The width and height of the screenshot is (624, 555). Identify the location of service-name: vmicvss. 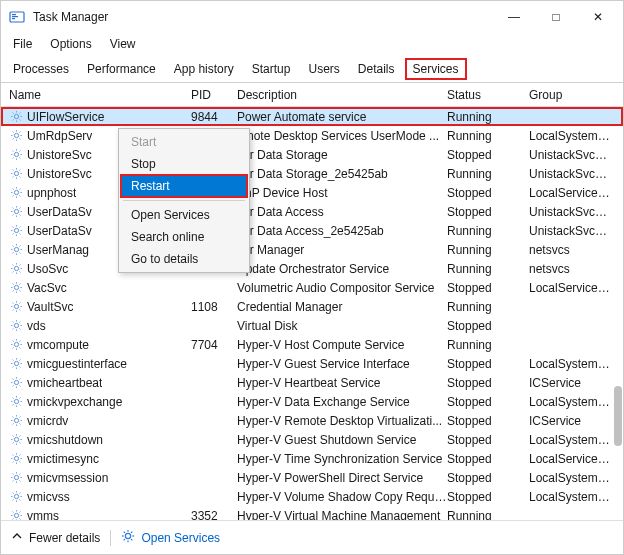
(48, 497).